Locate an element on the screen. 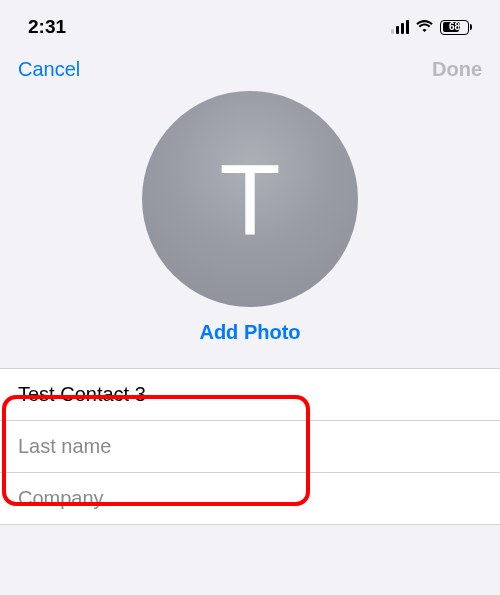 The image size is (500, 595). cellular-icon is located at coordinates (400, 28).